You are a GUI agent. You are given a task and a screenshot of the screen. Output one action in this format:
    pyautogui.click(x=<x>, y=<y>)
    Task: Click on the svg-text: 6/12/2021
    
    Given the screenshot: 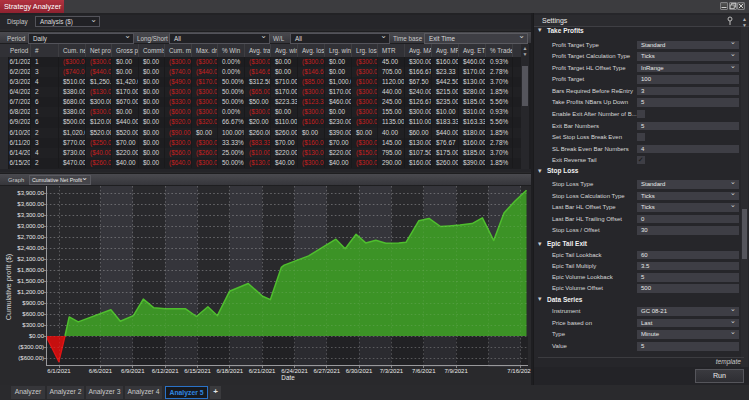 What is the action you would take?
    pyautogui.click(x=166, y=371)
    